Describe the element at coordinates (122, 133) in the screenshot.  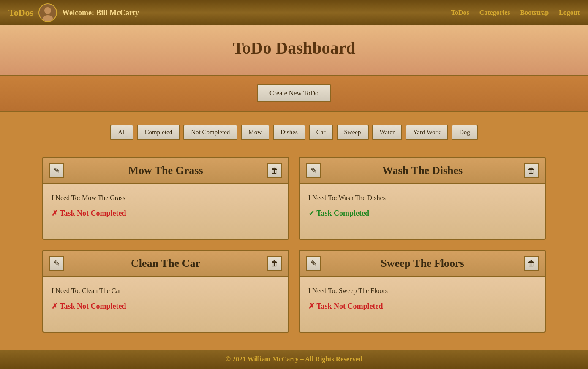
I see `filter-all: All` at that location.